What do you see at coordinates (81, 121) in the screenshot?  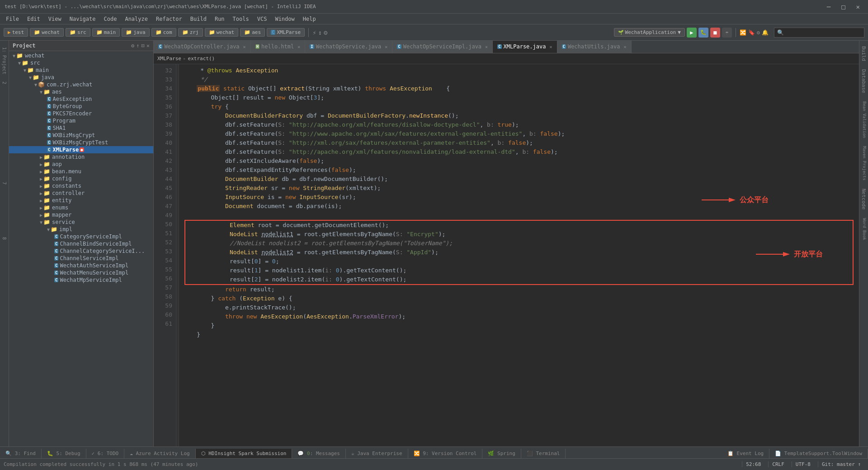 I see `tree-item-program: C Program` at bounding box center [81, 121].